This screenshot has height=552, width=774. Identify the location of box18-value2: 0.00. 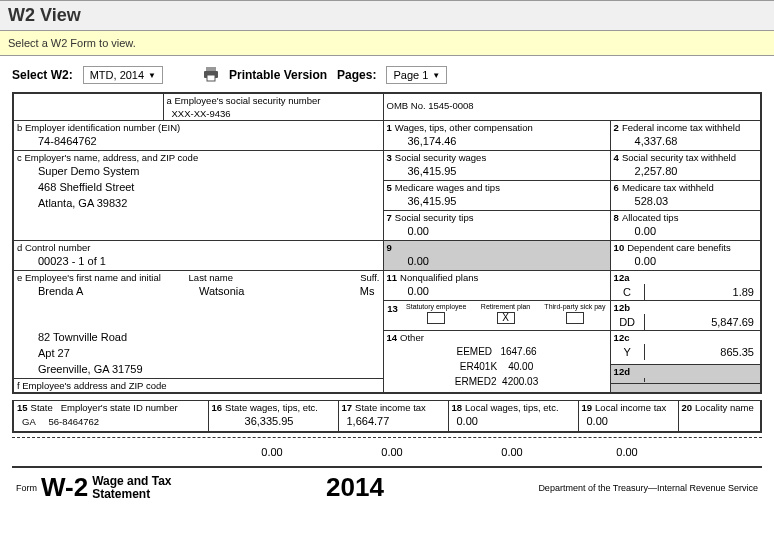
(512, 452).